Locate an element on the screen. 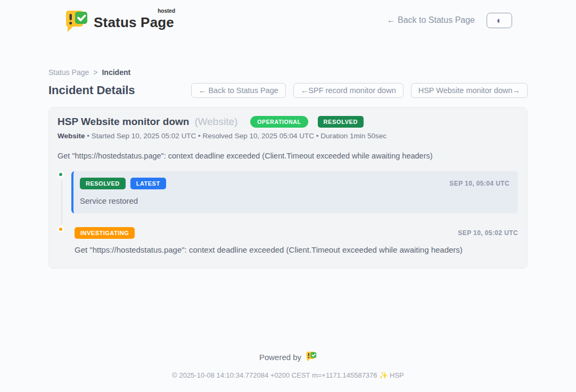 Image resolution: width=576 pixels, height=392 pixels. breadcrumb: Status Page > Incident is located at coordinates (288, 72).